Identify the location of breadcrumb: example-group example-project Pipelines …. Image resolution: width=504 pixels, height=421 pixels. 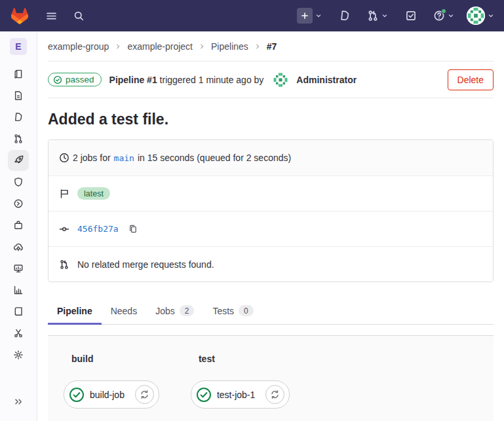
(271, 46).